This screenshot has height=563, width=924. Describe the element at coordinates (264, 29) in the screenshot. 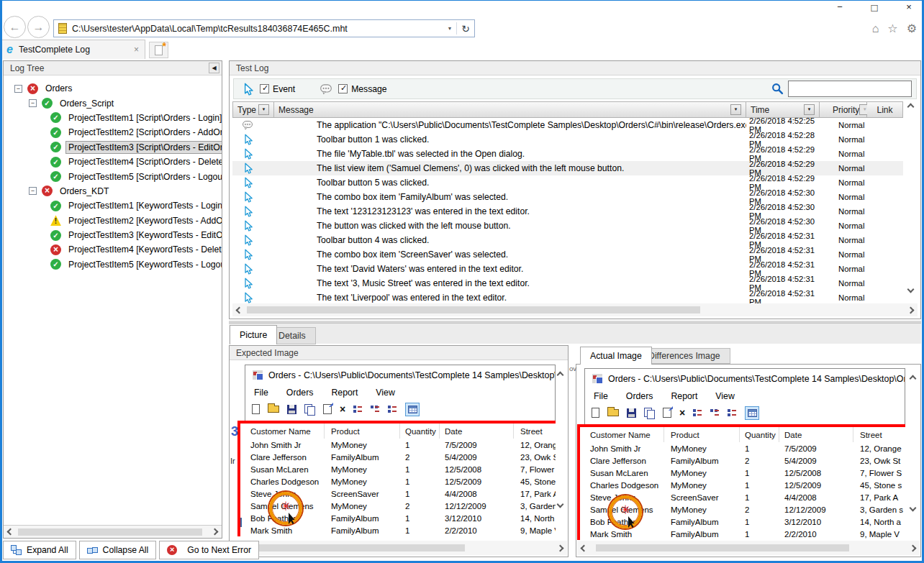

I see `address-bar: ▼ ↻` at that location.